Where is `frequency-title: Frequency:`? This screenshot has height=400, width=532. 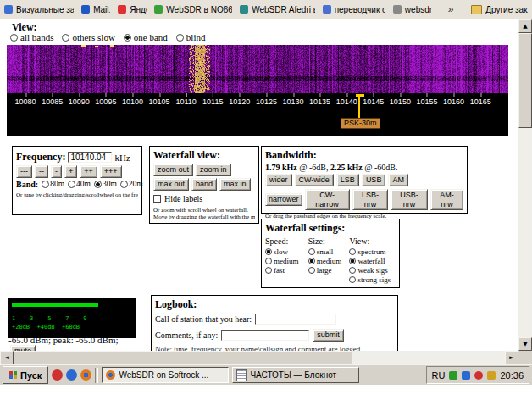
frequency-title: Frequency: is located at coordinates (41, 158).